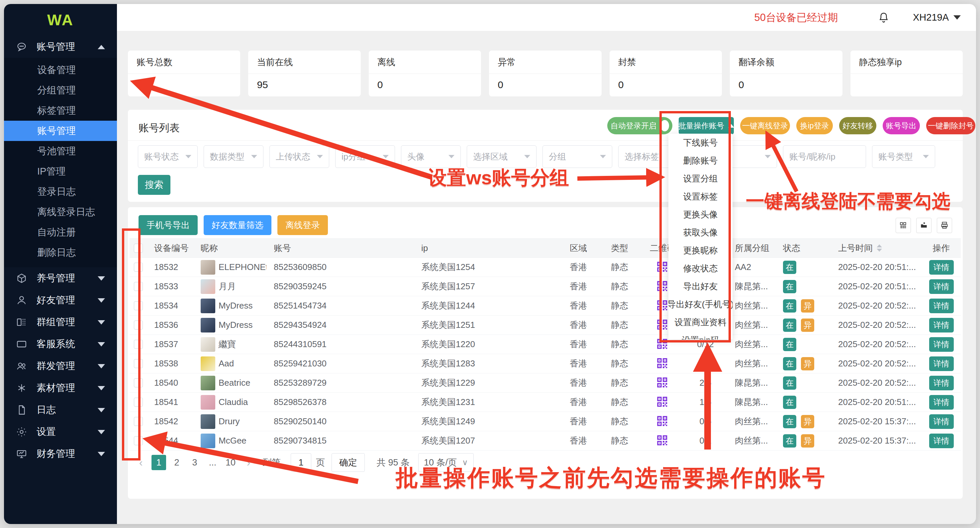 This screenshot has width=980, height=528. I want to click on sidebar-item-登录日志: 登录日志, so click(60, 192).